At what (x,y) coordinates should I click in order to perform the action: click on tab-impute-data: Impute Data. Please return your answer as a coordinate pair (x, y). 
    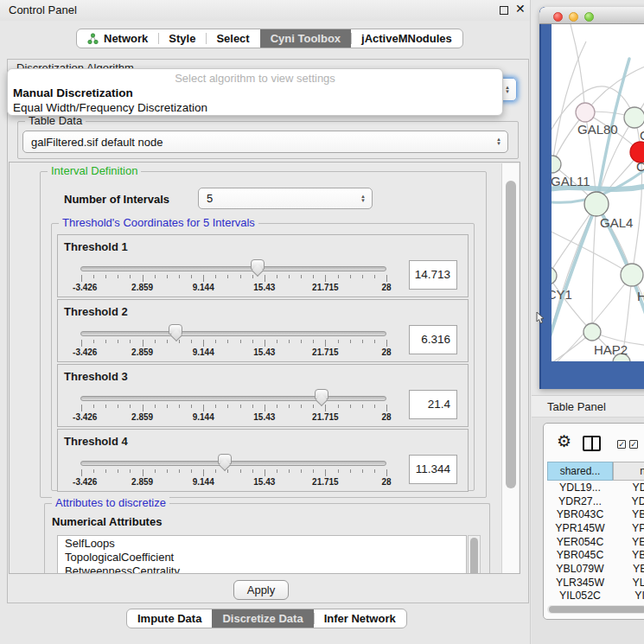
    Looking at the image, I should click on (169, 619).